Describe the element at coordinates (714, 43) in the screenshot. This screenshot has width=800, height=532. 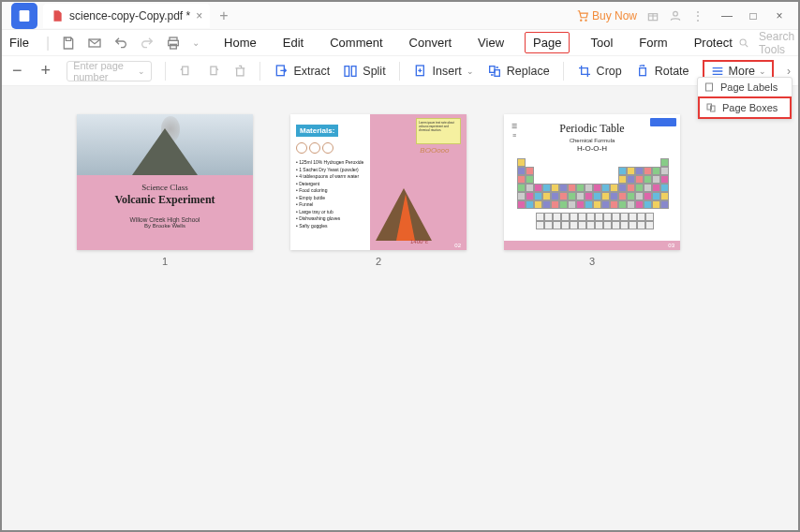
I see `menu-protect: Protect` at that location.